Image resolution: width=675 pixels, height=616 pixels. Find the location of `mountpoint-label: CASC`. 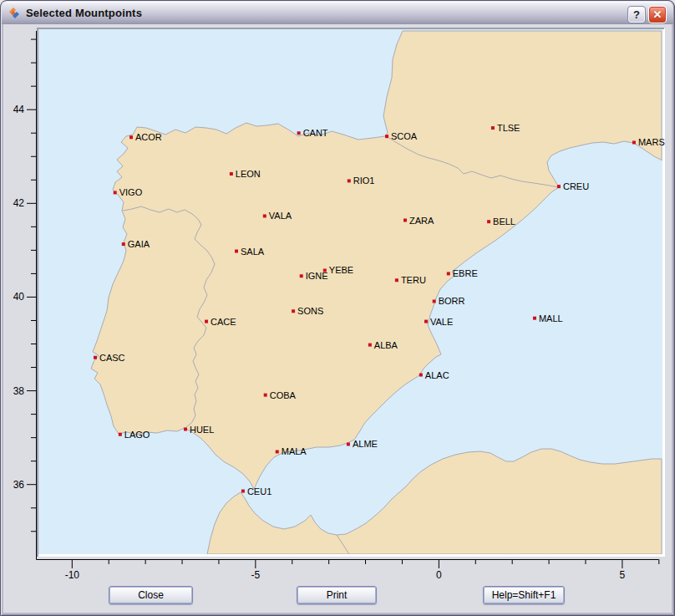

mountpoint-label: CASC is located at coordinates (112, 358).